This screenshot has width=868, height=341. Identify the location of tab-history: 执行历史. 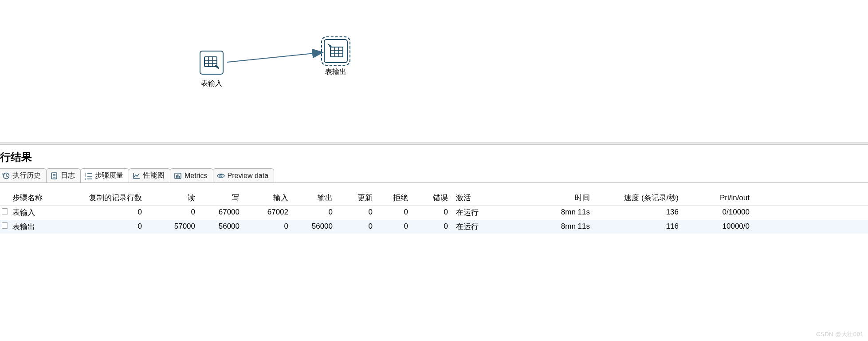
(23, 175).